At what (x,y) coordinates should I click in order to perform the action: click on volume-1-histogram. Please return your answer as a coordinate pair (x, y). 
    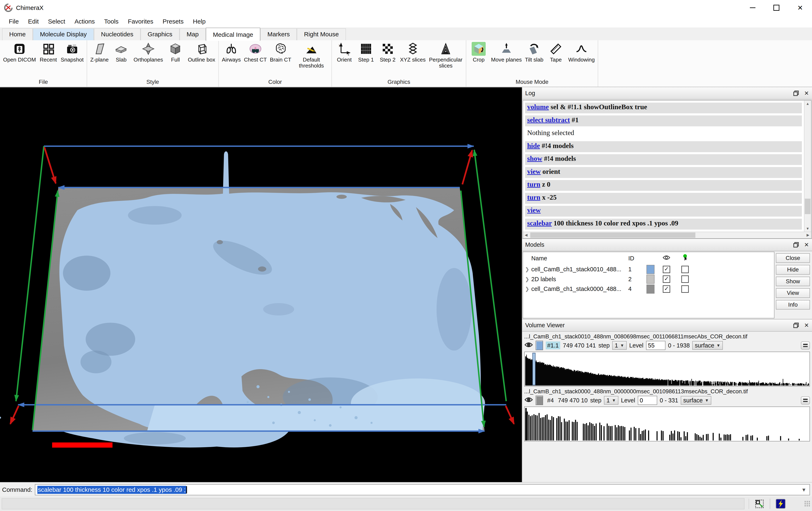
    Looking at the image, I should click on (667, 369).